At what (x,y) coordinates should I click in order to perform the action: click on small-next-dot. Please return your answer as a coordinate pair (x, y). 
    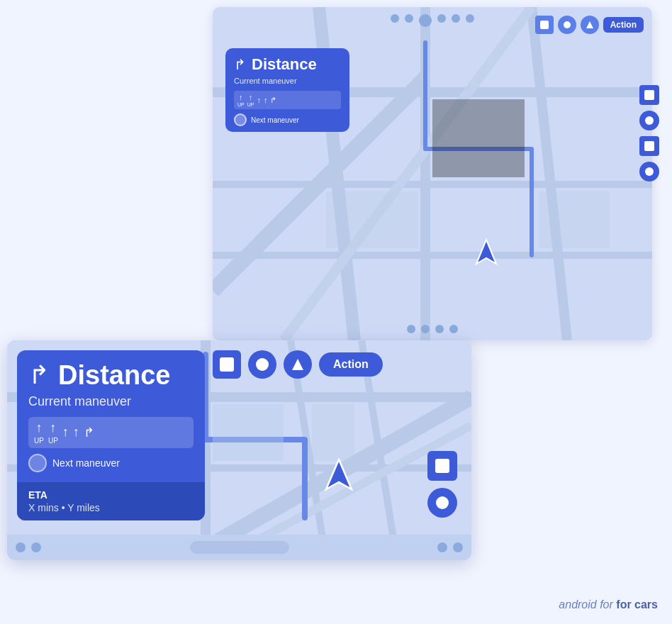
    Looking at the image, I should click on (240, 120).